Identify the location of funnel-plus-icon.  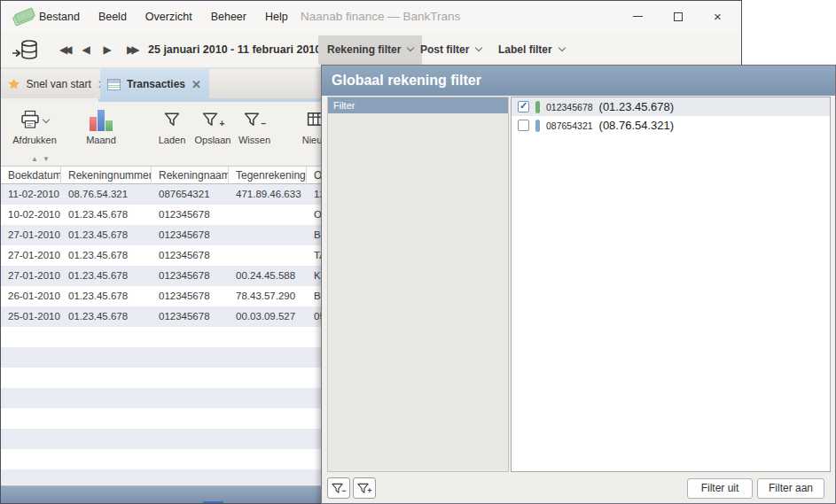
(210, 120).